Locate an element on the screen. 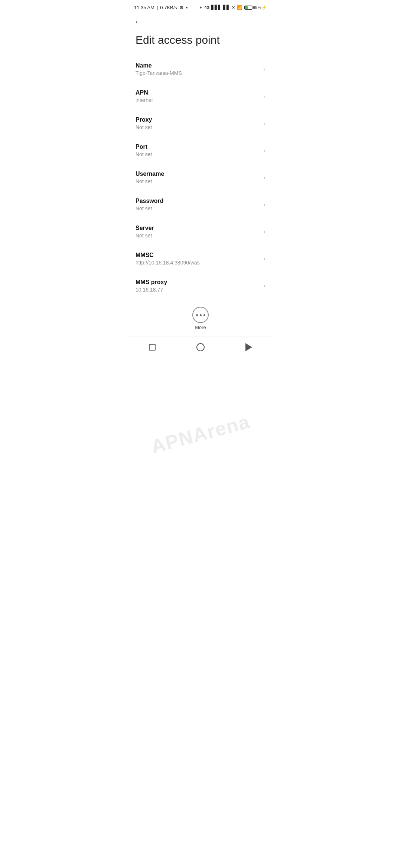  x-signal-icon: ✕ is located at coordinates (233, 7).